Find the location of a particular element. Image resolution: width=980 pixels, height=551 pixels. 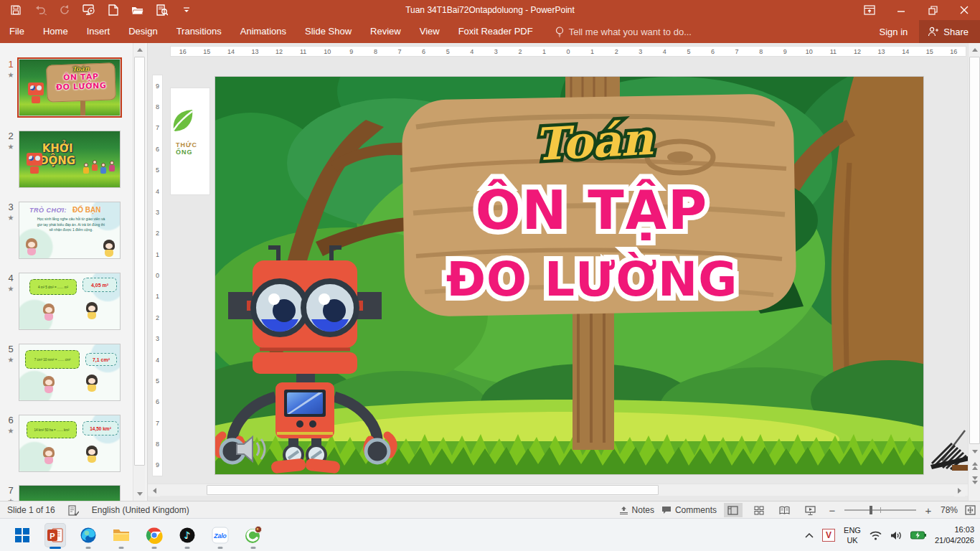

language-indicator: English (United Kingdom) is located at coordinates (141, 510).